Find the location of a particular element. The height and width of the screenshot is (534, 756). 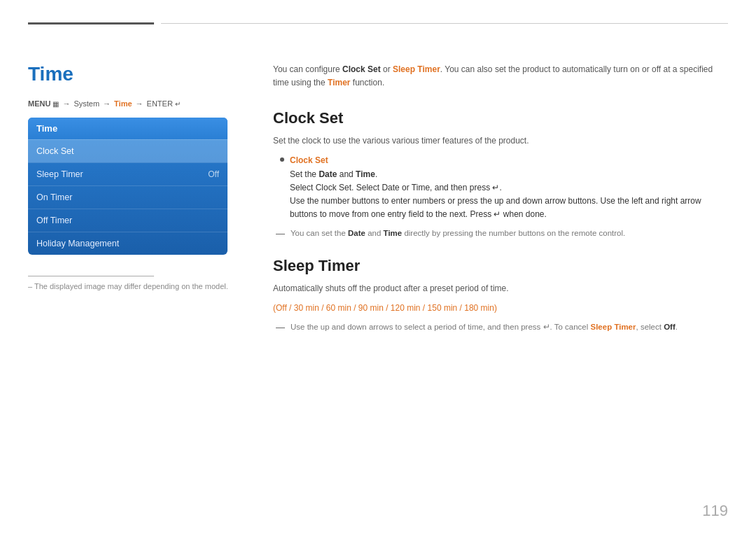

page-title: Time is located at coordinates (136, 74).